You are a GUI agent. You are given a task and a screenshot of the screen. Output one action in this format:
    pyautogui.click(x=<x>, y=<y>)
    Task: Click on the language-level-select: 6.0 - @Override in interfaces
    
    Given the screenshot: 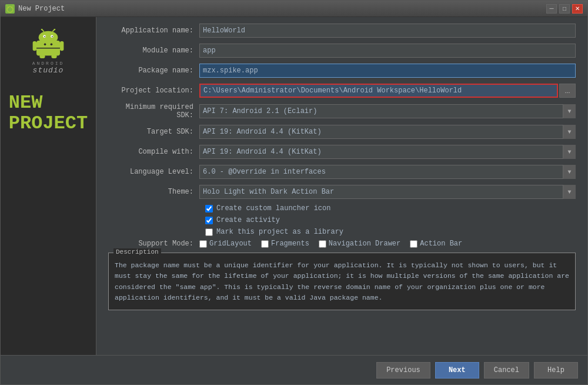 What is the action you would take?
    pyautogui.click(x=387, y=172)
    